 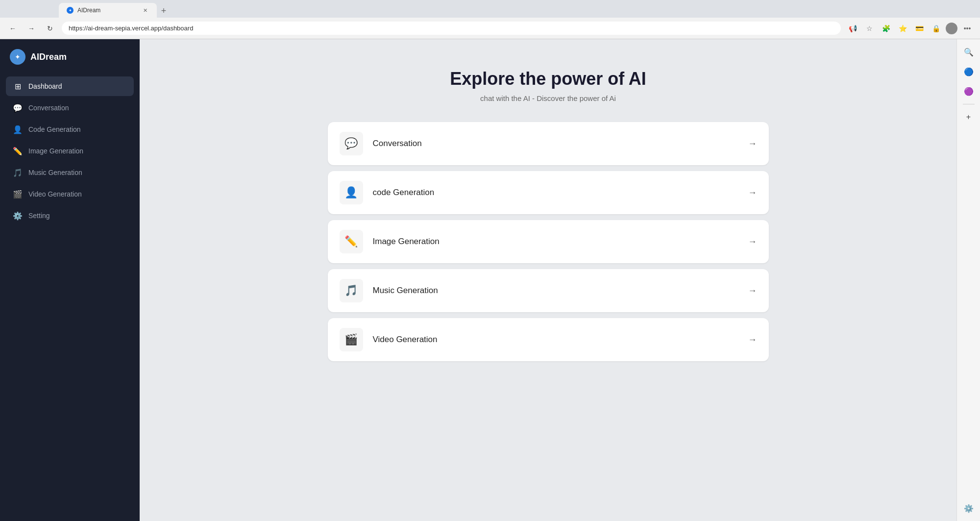 What do you see at coordinates (556, 291) in the screenshot?
I see `card-title-music-generation: Music Generation` at bounding box center [556, 291].